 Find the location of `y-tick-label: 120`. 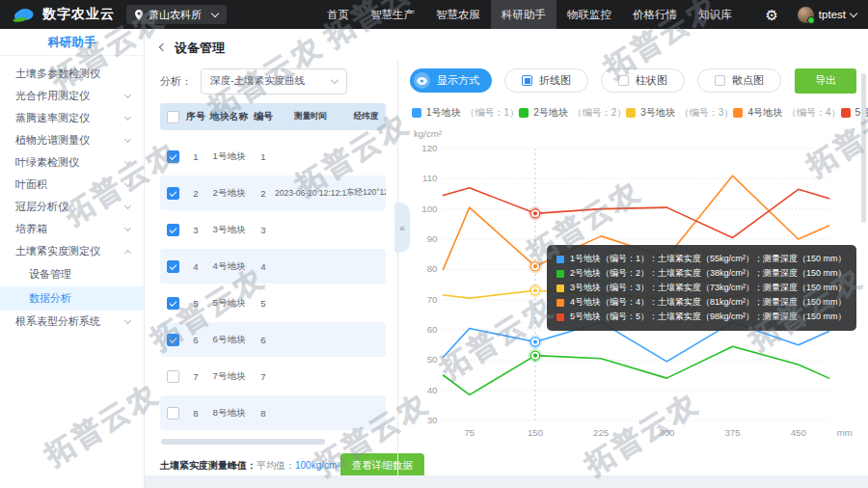

y-tick-label: 120 is located at coordinates (429, 149).